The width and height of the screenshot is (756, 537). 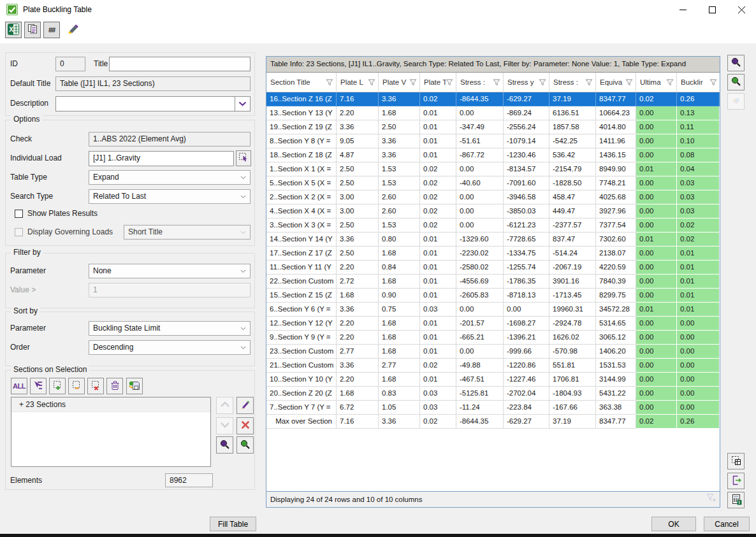 I want to click on table-cell: -999.66, so click(x=527, y=352).